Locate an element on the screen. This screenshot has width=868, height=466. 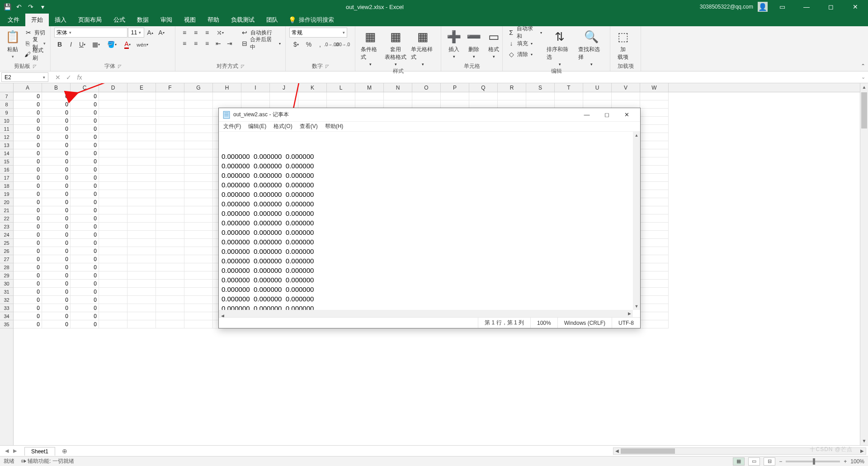
row-header: 34 is located at coordinates (6, 316).